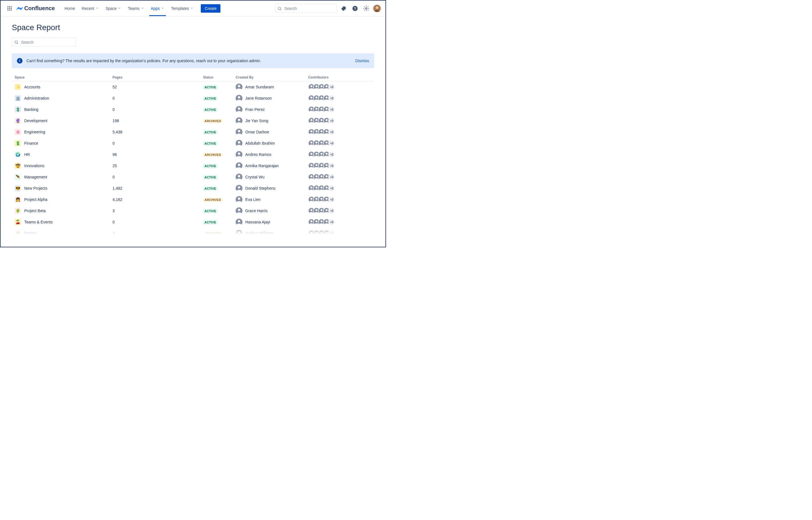 The height and width of the screenshot is (520, 812). I want to click on app-switcher-icon, so click(9, 8).